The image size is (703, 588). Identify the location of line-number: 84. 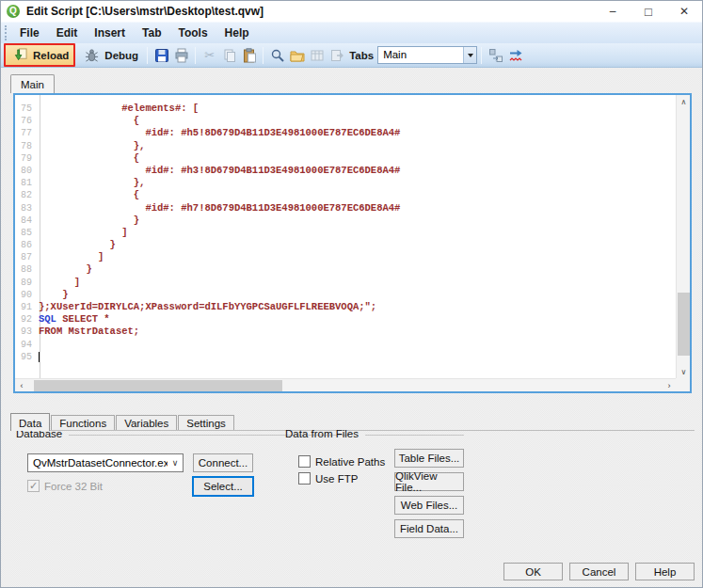
(25, 220).